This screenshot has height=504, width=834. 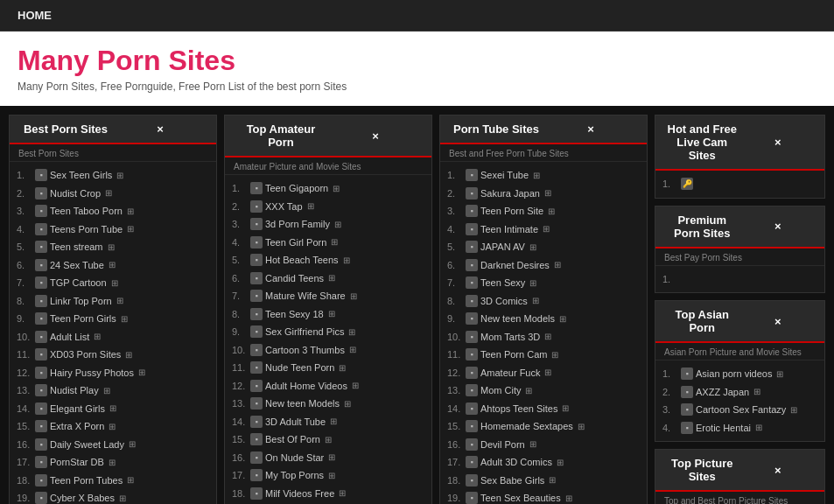 What do you see at coordinates (510, 338) in the screenshot?
I see `site-link: Mom Tarts 3D` at bounding box center [510, 338].